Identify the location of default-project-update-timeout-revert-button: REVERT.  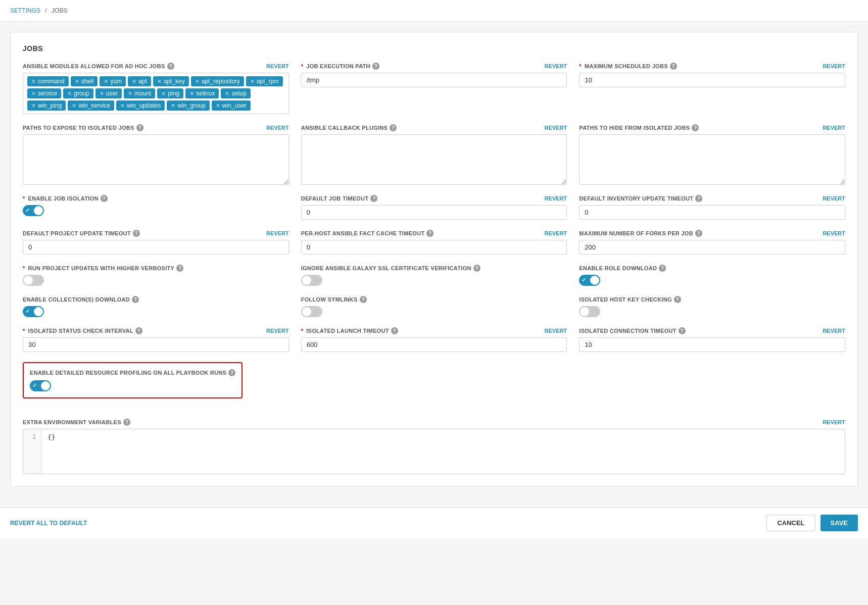
(278, 233).